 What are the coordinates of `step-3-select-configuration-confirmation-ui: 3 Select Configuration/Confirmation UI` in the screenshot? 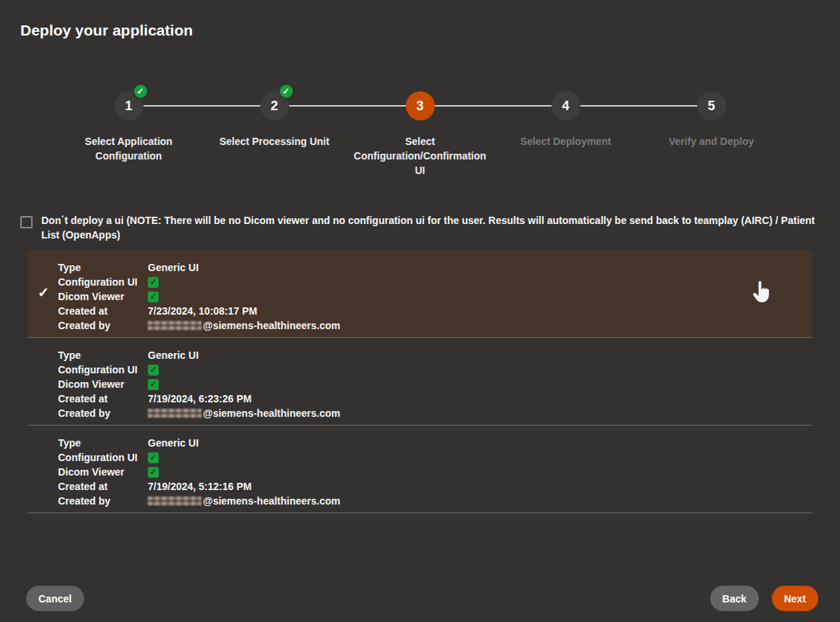 It's located at (420, 135).